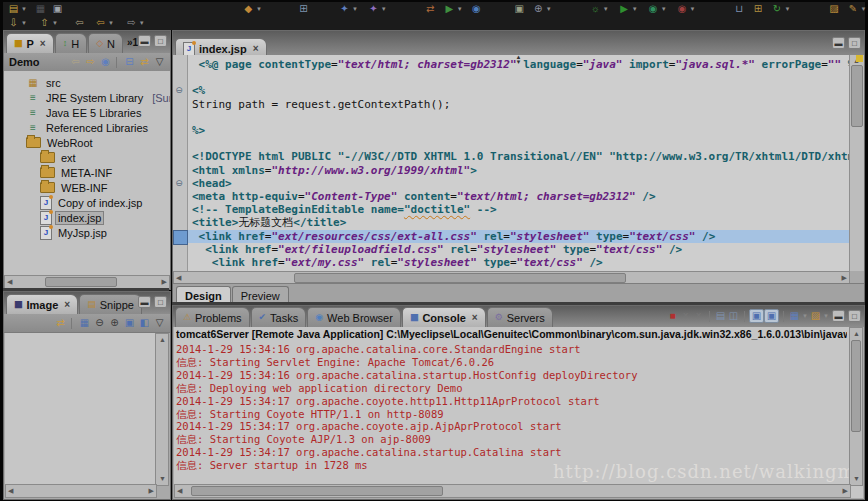 The width and height of the screenshot is (868, 501). I want to click on fold-collapse-icon: ⊖, so click(179, 183).